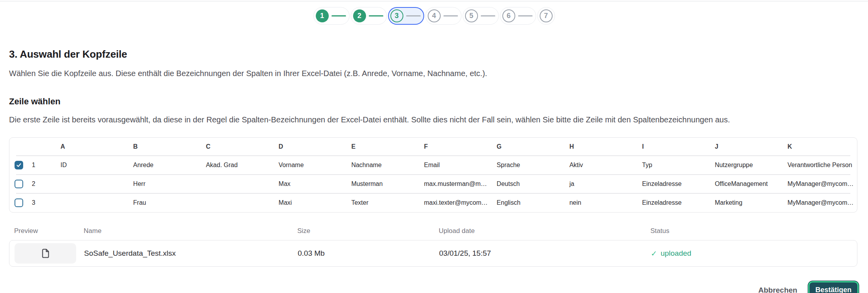 This screenshot has height=293, width=868. Describe the element at coordinates (434, 13) in the screenshot. I see `wizard-stepper: 1 2 3 4 5 6 7` at that location.